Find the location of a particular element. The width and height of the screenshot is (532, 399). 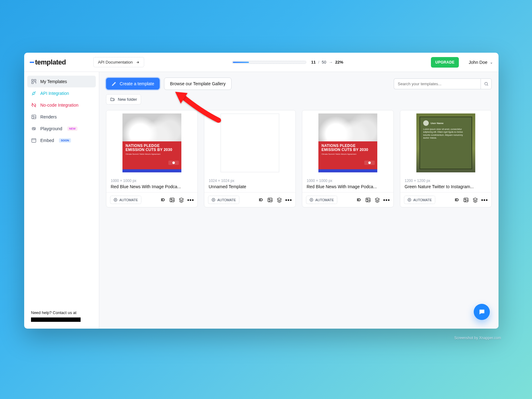

api-documentation-button: API Documentation is located at coordinates (119, 62).